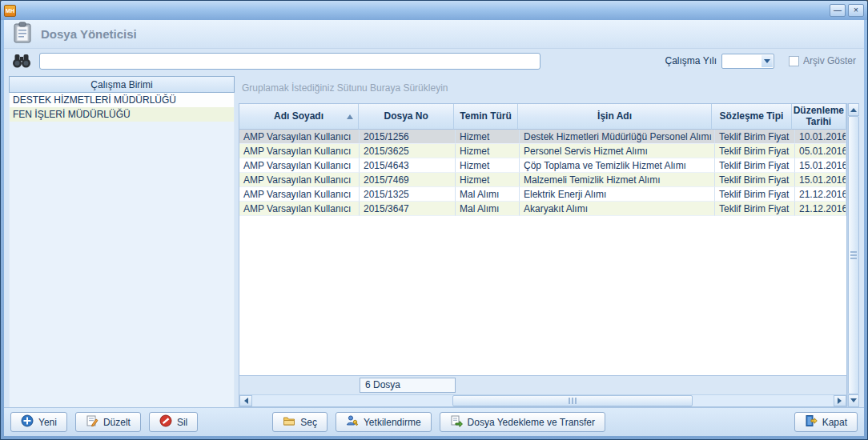 The width and height of the screenshot is (868, 440). What do you see at coordinates (407, 117) in the screenshot?
I see `column-header-dosya-no: Dosya No` at bounding box center [407, 117].